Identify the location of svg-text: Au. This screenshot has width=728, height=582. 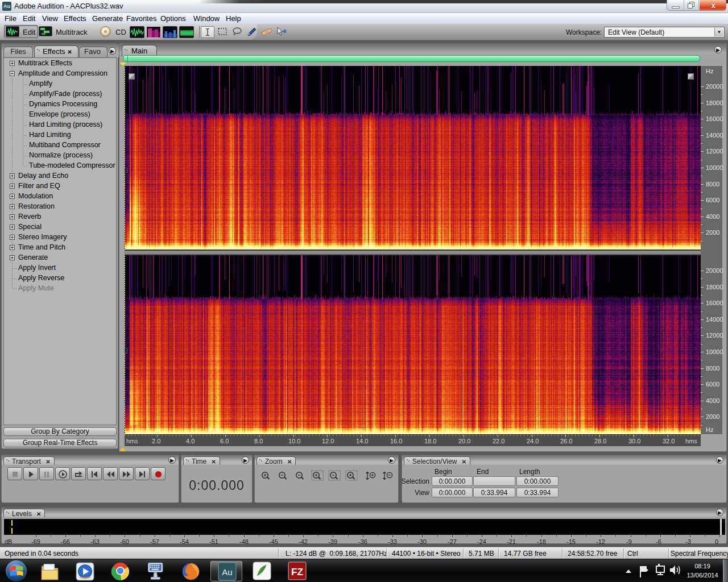
(227, 572).